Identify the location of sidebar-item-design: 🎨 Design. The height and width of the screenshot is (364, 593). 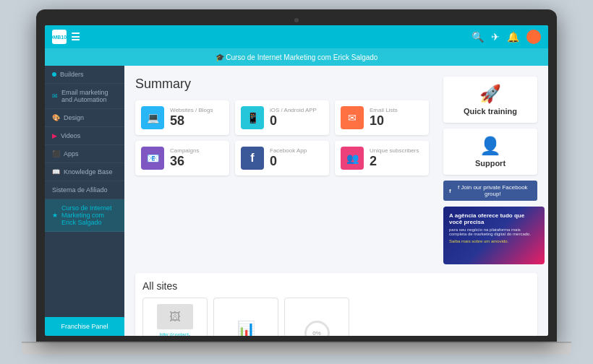
(85, 118).